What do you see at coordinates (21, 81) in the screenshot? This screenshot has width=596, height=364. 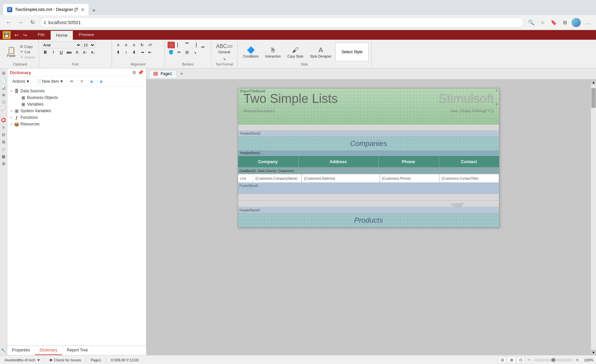 I see `actions-button: Actions ▼` at bounding box center [21, 81].